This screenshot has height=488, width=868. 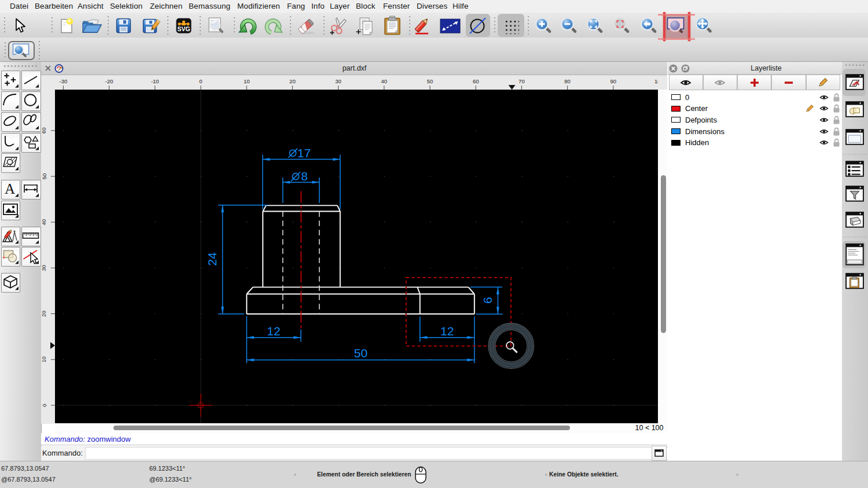 I want to click on svg-text: -20, so click(x=109, y=81).